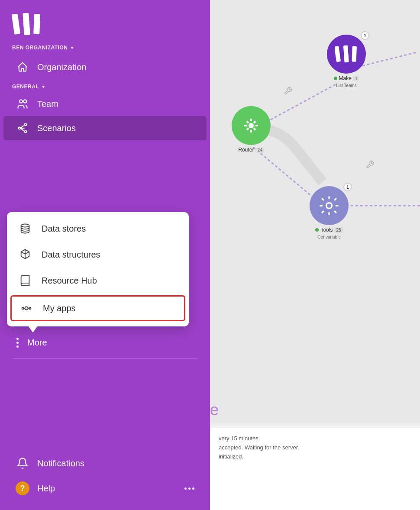 The width and height of the screenshot is (420, 510). Describe the element at coordinates (23, 463) in the screenshot. I see `bell-icon` at that location.